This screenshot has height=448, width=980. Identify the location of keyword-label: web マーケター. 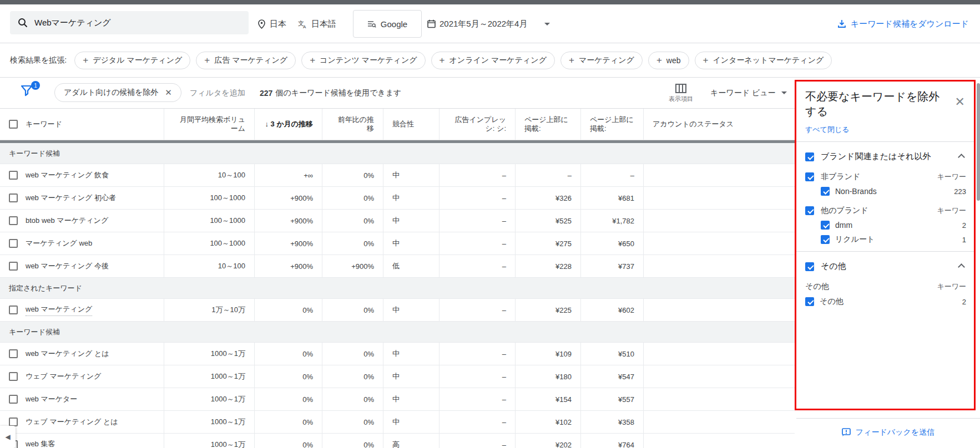
(51, 399).